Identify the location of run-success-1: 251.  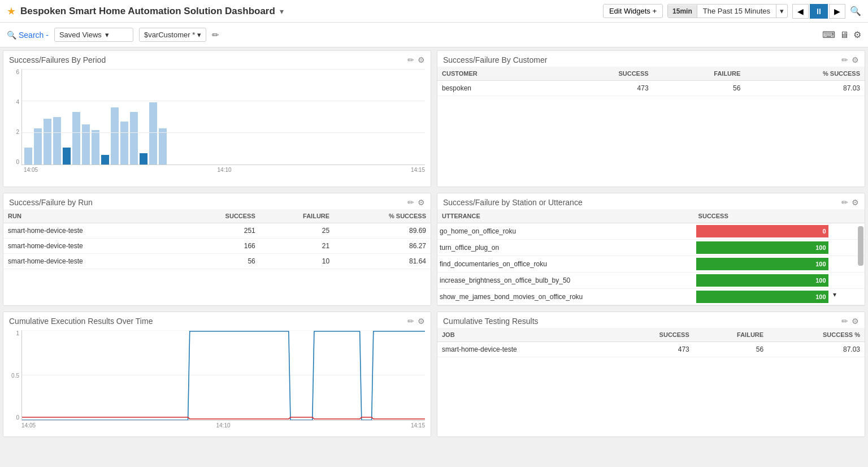
(219, 231).